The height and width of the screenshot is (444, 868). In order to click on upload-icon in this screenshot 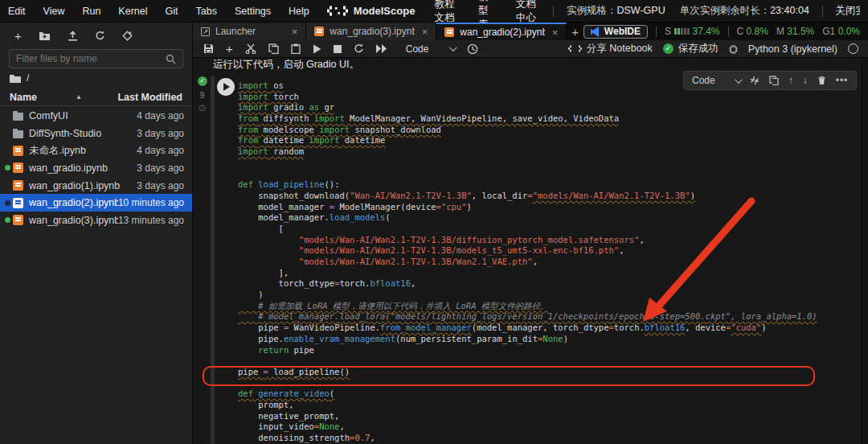, I will do `click(72, 35)`.